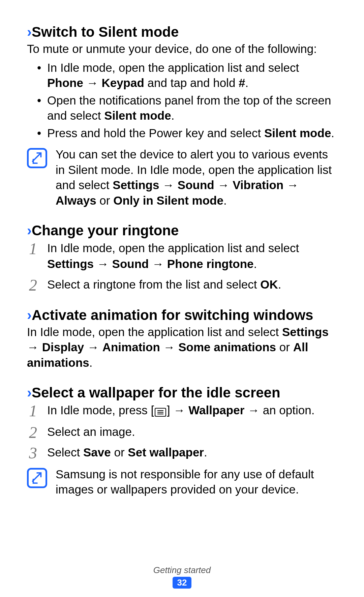 Image resolution: width=364 pixels, height=597 pixels. Describe the element at coordinates (173, 315) in the screenshot. I see `heading-text: Activate animation for switching windows` at that location.